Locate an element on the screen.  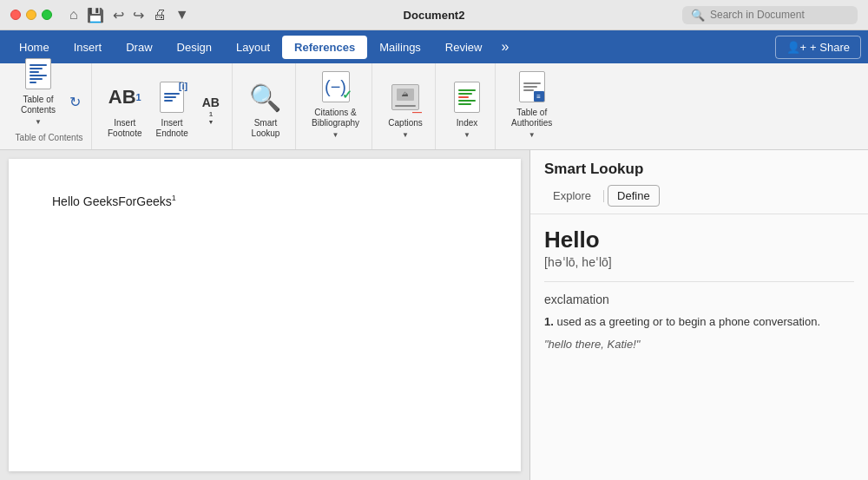
menu-more: » is located at coordinates (505, 47).